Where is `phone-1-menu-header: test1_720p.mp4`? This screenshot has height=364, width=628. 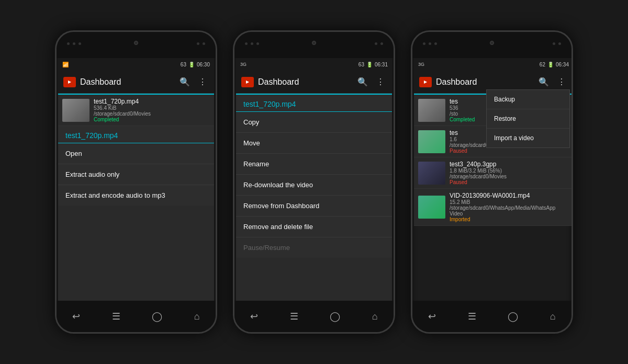
phone-1-menu-header: test1_720p.mp4 is located at coordinates (136, 135).